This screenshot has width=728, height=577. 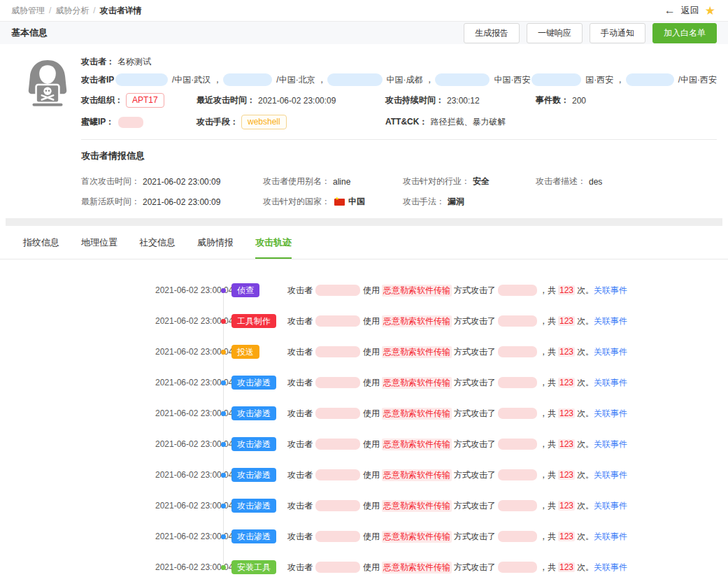 What do you see at coordinates (254, 321) in the screenshot?
I see `stage-badge: 工具制作` at bounding box center [254, 321].